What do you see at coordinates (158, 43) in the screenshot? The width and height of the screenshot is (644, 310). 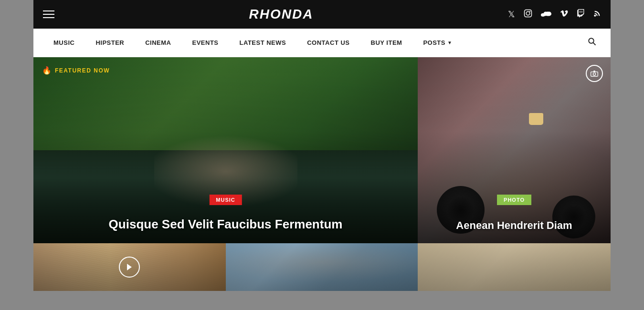 I see `nav-item-cinema: CINEMA` at bounding box center [158, 43].